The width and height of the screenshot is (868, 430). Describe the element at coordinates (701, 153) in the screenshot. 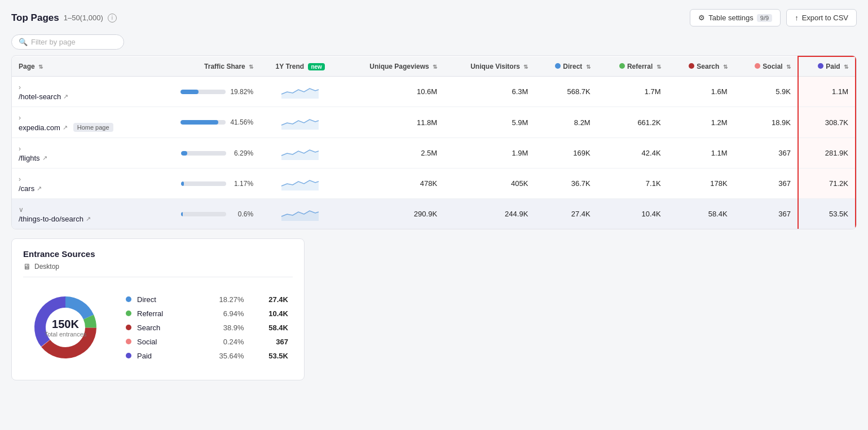

I see `cell-search: 1.1M` at that location.